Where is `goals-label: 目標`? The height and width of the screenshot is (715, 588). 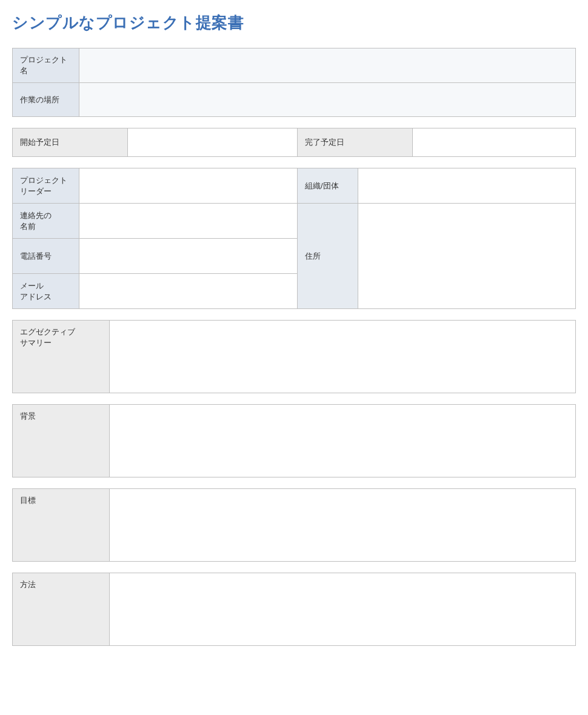 goals-label: 目標 is located at coordinates (61, 525).